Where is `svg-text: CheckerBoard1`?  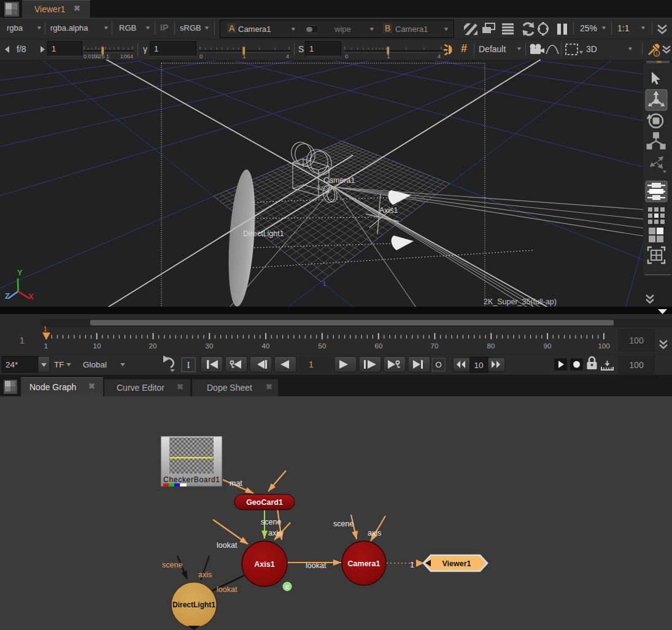
svg-text: CheckerBoard1 is located at coordinates (191, 480).